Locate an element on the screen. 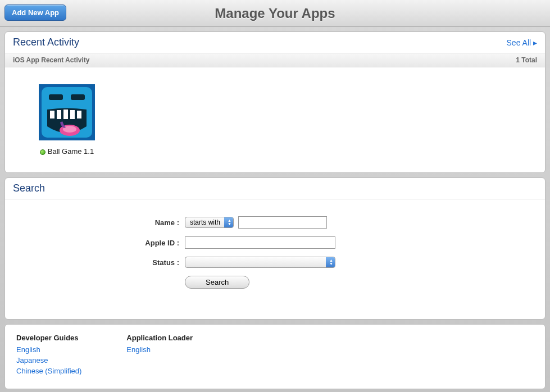 Image resolution: width=550 pixels, height=392 pixels. recent-subheader-right: 1 Total is located at coordinates (526, 60).